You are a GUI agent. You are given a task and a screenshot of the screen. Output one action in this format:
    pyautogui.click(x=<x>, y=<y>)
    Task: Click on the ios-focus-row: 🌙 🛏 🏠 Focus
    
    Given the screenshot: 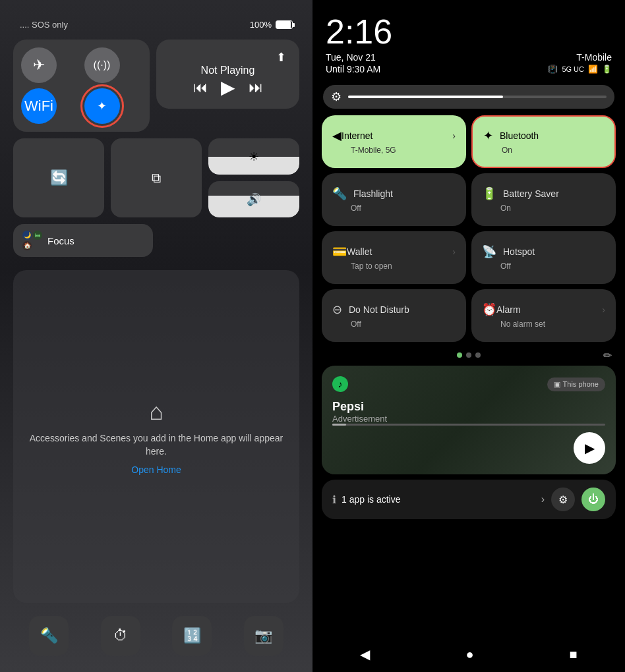 What is the action you would take?
    pyautogui.click(x=156, y=240)
    